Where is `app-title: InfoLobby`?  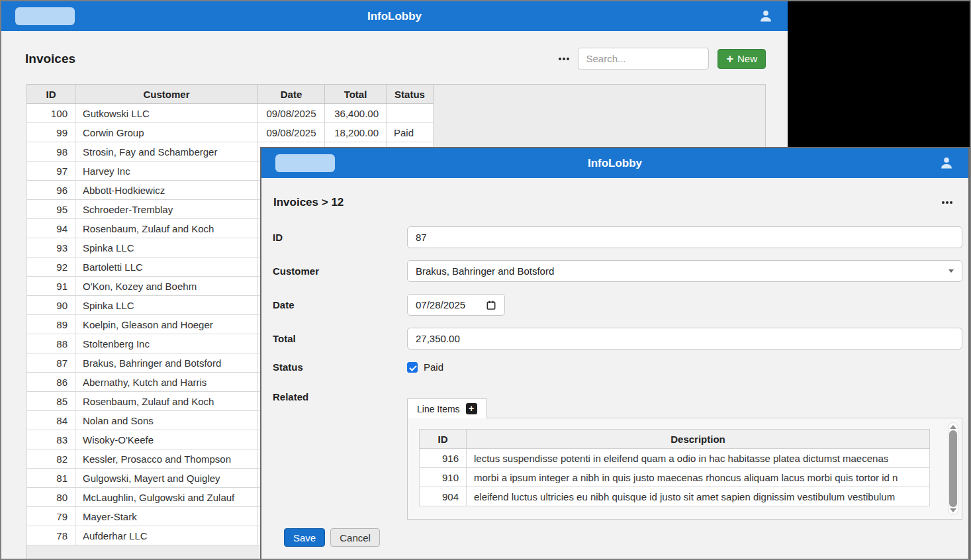
app-title: InfoLobby is located at coordinates (615, 163).